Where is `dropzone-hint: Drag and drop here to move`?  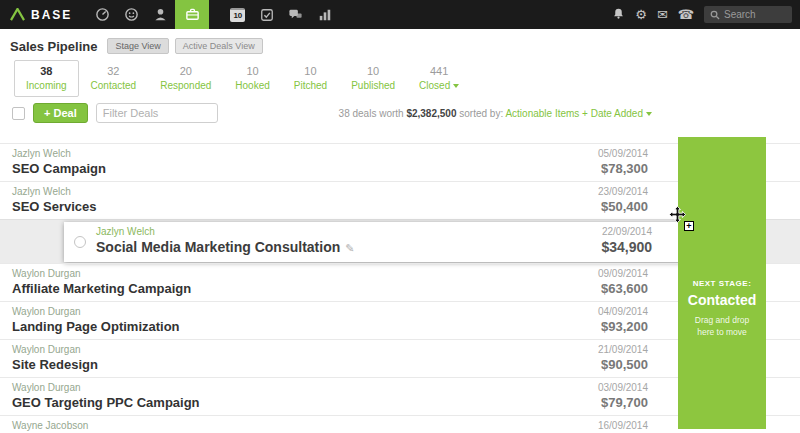
dropzone-hint: Drag and drop here to move is located at coordinates (722, 326).